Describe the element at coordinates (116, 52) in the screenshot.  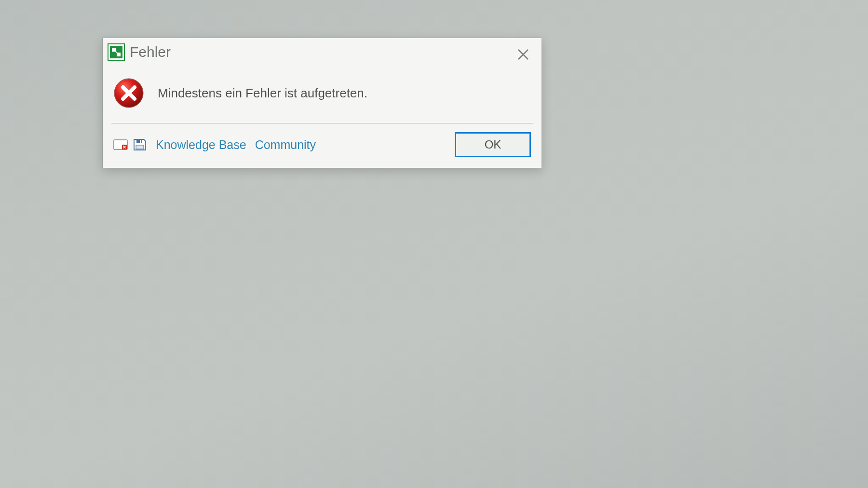
I see `app-icon` at that location.